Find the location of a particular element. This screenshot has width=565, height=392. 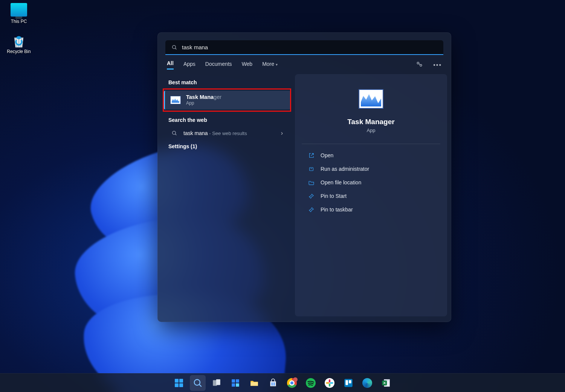

desktop-icon-this-pc: This PC is located at coordinates (19, 14).